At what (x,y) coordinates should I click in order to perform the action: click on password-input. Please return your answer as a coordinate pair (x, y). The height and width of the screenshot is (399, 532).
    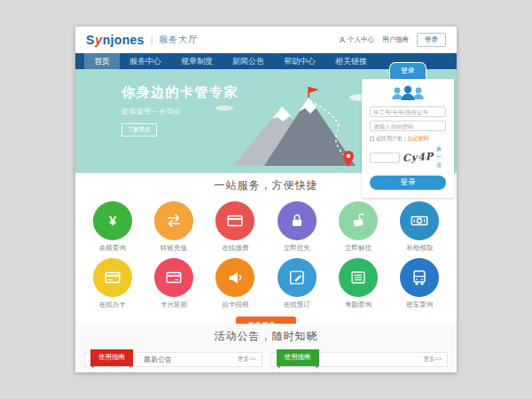
    Looking at the image, I should click on (408, 126).